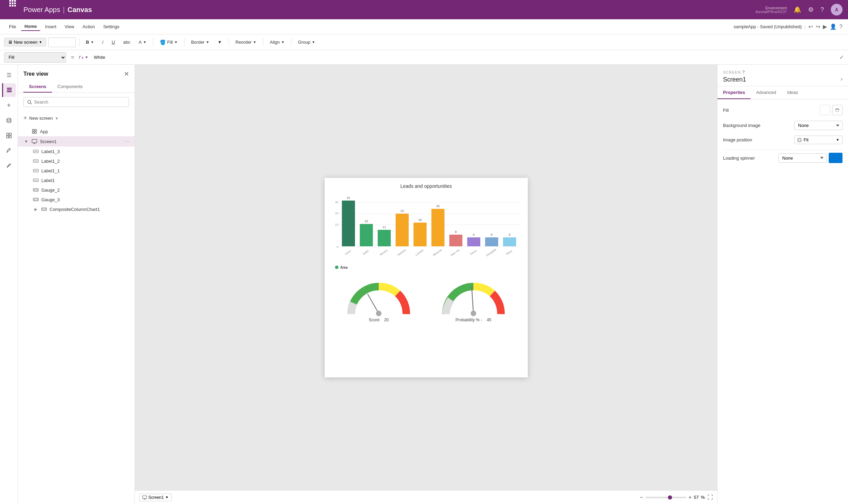  I want to click on hamburger-menu-button: ☰, so click(9, 75).